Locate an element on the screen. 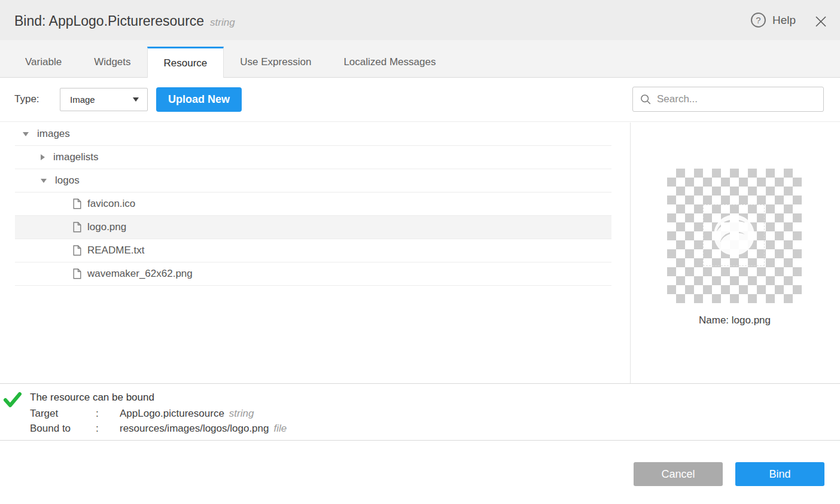 The image size is (840, 504). status-row-hint: file is located at coordinates (280, 428).